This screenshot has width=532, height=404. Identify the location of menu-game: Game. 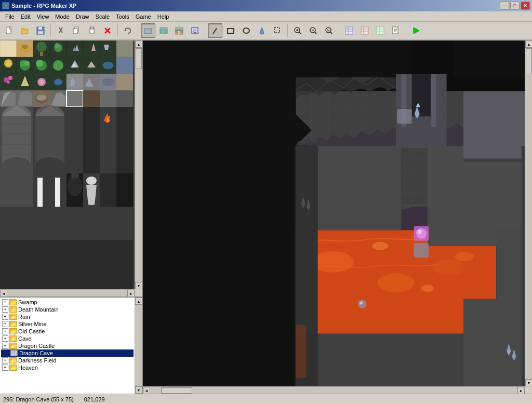
(143, 17).